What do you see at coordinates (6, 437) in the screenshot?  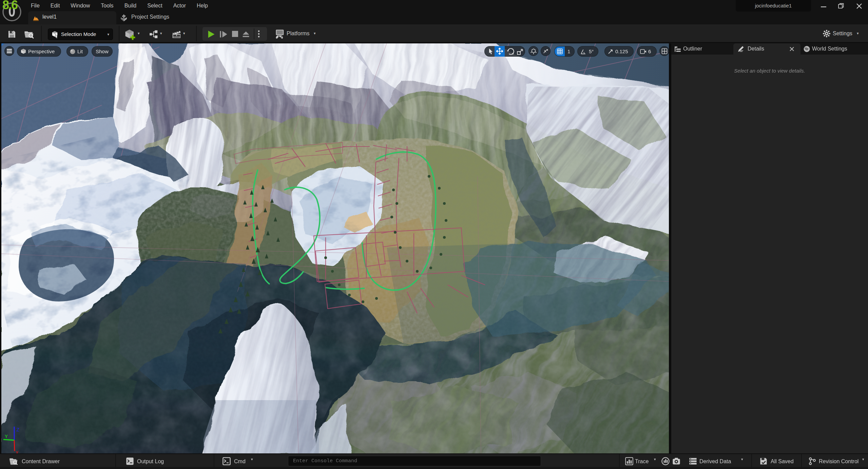 I see `svg-text: Y` at bounding box center [6, 437].